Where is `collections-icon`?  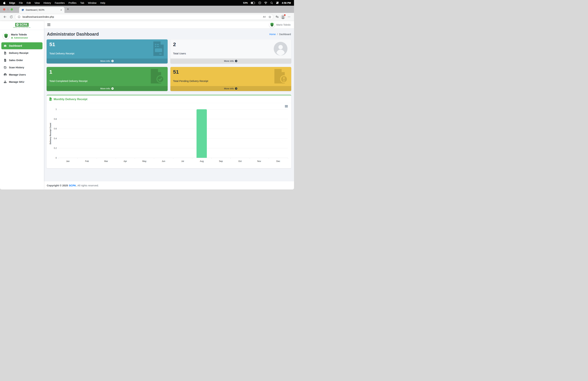 collections-icon is located at coordinates (277, 17).